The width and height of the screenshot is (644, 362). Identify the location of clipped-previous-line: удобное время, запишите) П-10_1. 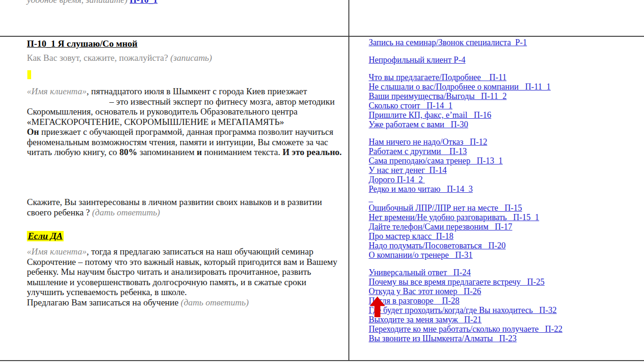
(92, 3).